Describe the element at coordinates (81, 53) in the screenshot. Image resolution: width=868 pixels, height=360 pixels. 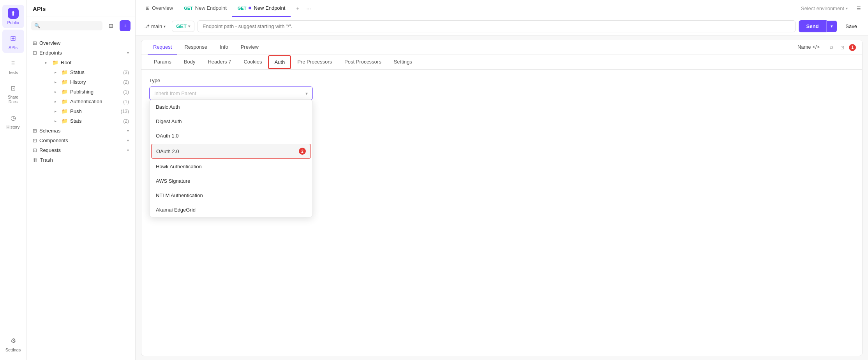
I see `nav-item-endpoints: ⊡ Endpoints ▾` at that location.